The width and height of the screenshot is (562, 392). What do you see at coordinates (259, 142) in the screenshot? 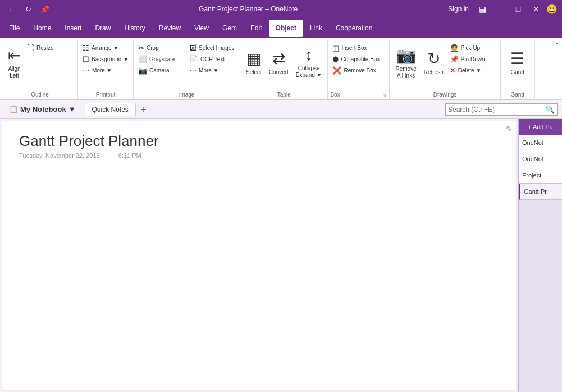
I see `page-title: Gantt Project Planner` at bounding box center [259, 142].